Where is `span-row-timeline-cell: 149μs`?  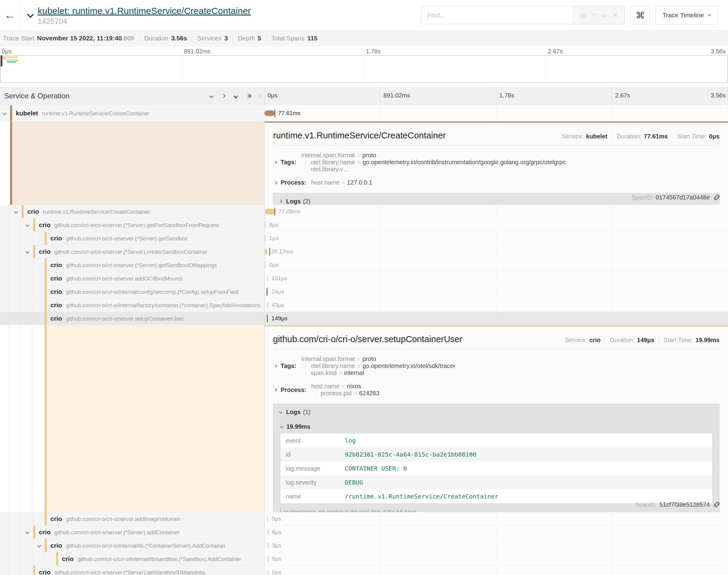
span-row-timeline-cell: 149μs is located at coordinates (496, 318).